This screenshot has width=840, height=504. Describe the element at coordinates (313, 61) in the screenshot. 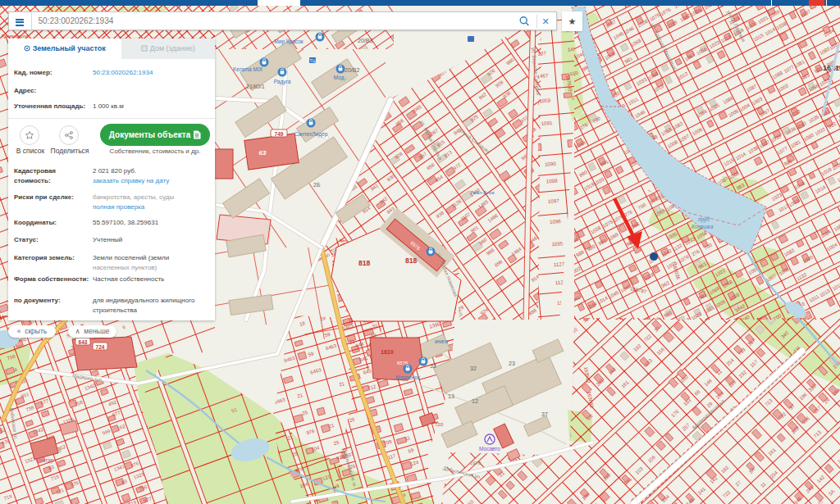

I see `svg-text: ТЦ` at that location.